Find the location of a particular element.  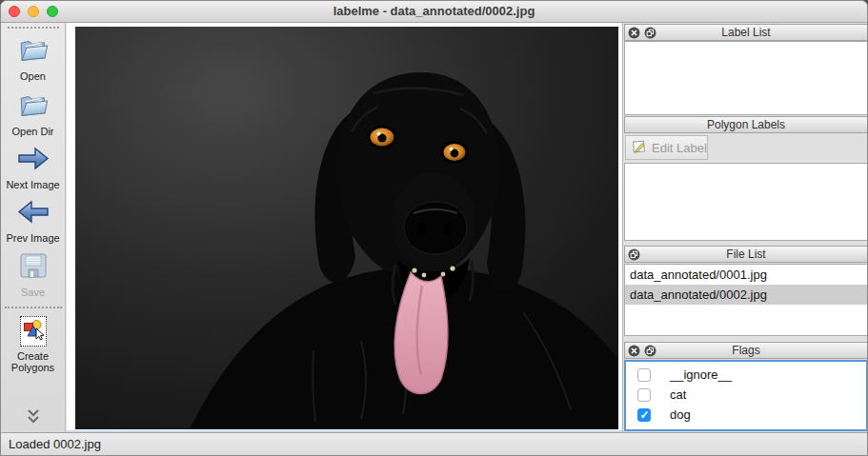

label-list-header: Label List is located at coordinates (746, 32).